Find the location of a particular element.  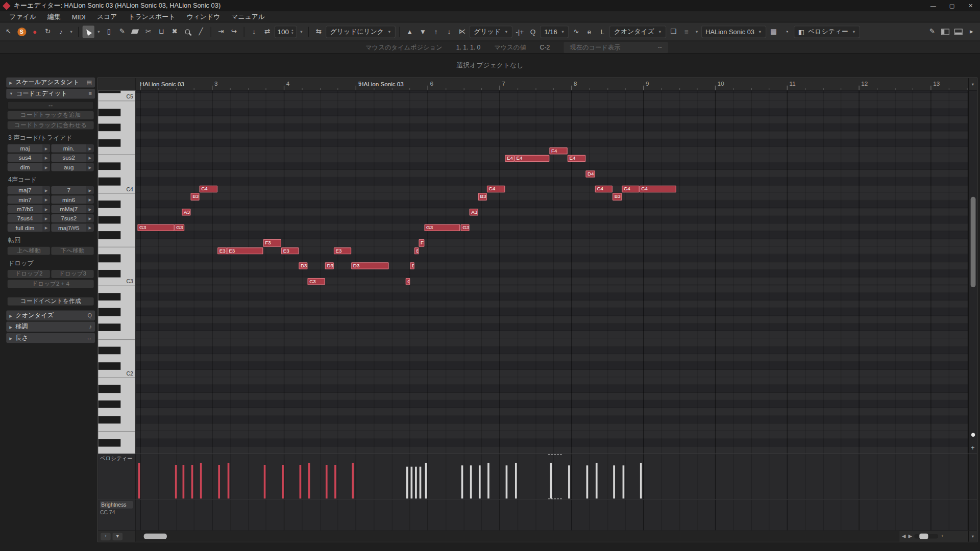

horizontal-scrollbar is located at coordinates (518, 537).